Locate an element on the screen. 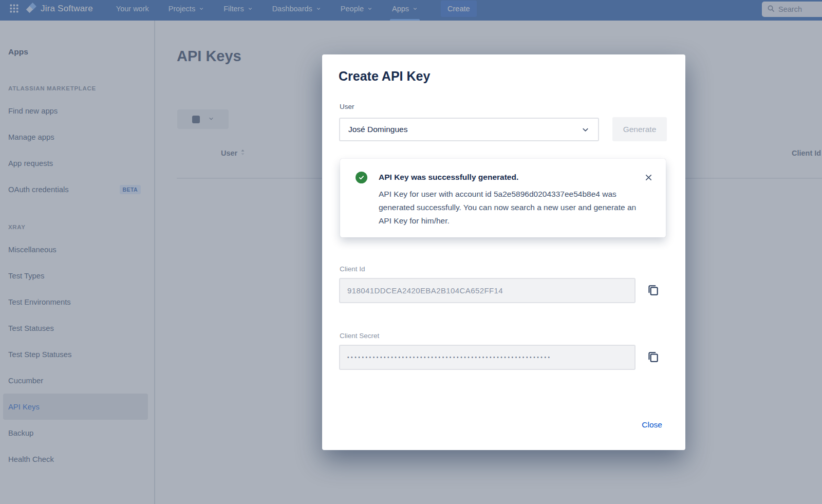 Image resolution: width=822 pixels, height=504 pixels. copy-client-secret-button is located at coordinates (653, 358).